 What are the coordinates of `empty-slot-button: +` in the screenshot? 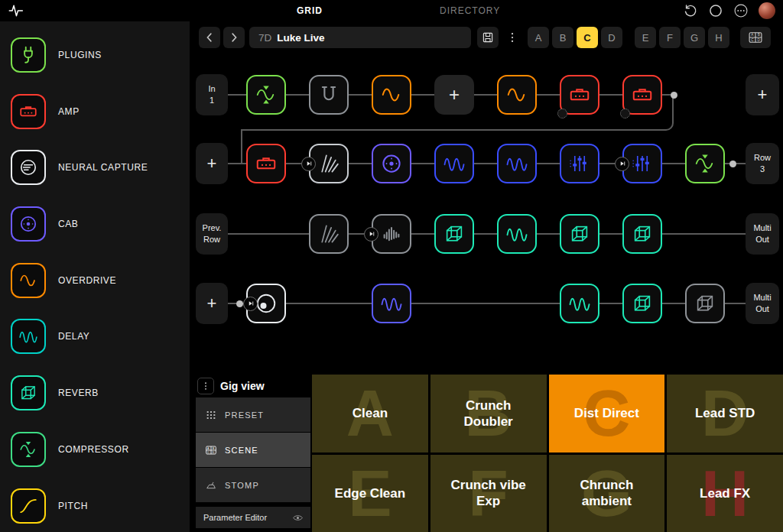 It's located at (454, 95).